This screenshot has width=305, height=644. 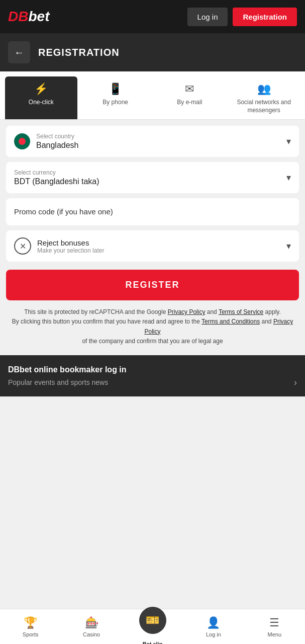 I want to click on promo-banner: DBbet online bookmaker log in Popular ev…, so click(x=153, y=376).